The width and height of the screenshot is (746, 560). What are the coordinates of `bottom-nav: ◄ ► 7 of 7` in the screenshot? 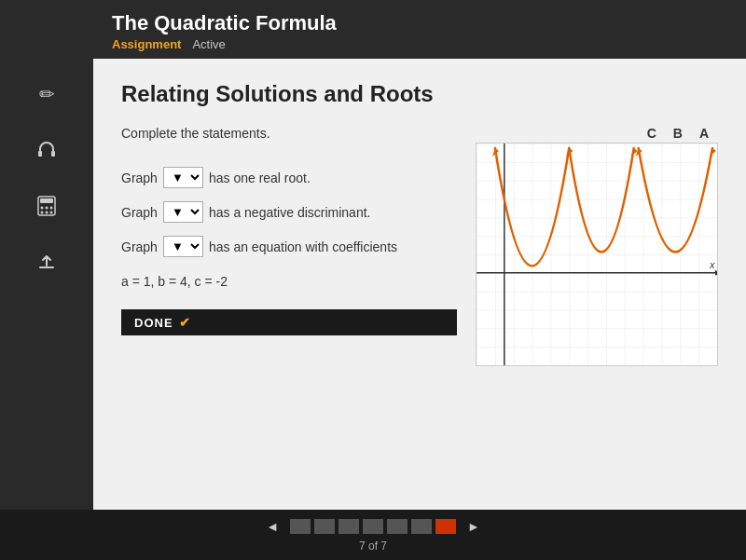 It's located at (373, 535).